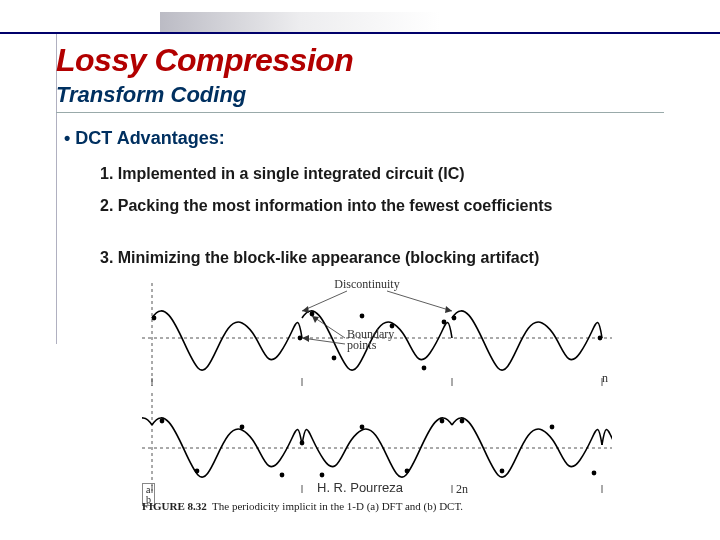  What do you see at coordinates (372, 340) in the screenshot?
I see `svg-text: Boundary points` at bounding box center [372, 340].